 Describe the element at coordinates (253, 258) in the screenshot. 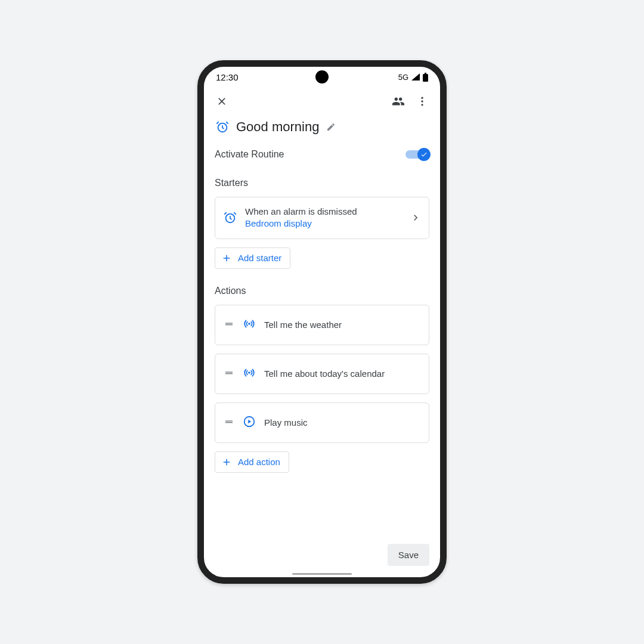

I see `add-starter-button: Add starter` at that location.